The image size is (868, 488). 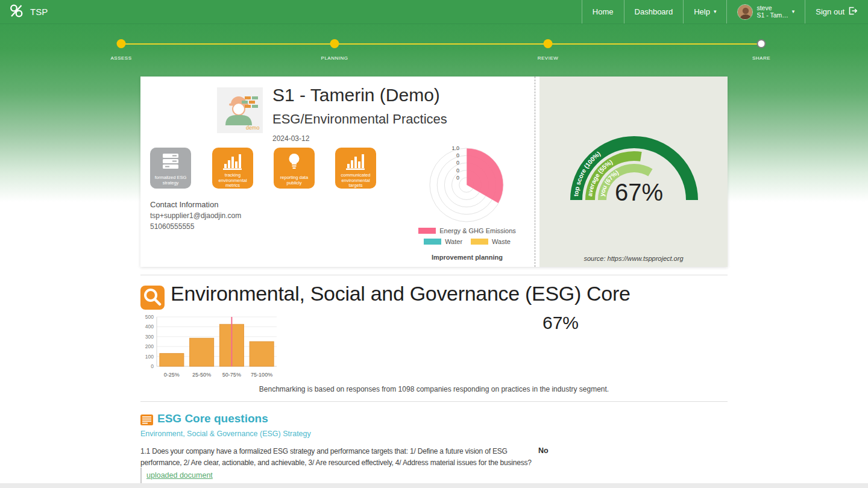 What do you see at coordinates (122, 43) in the screenshot?
I see `step-dot-assess` at bounding box center [122, 43].